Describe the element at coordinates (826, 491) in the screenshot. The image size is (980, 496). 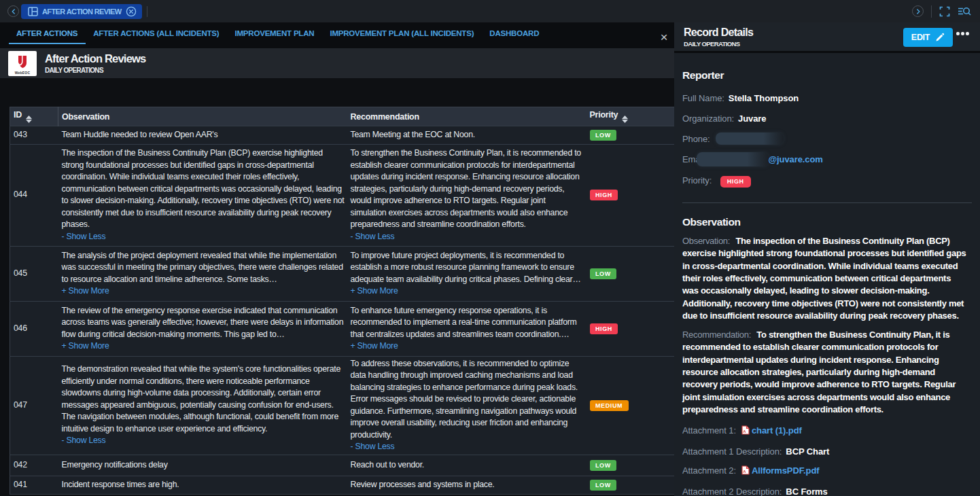
I see `attachment-2-description-row: Attachment 2 Description:BC Forms` at that location.